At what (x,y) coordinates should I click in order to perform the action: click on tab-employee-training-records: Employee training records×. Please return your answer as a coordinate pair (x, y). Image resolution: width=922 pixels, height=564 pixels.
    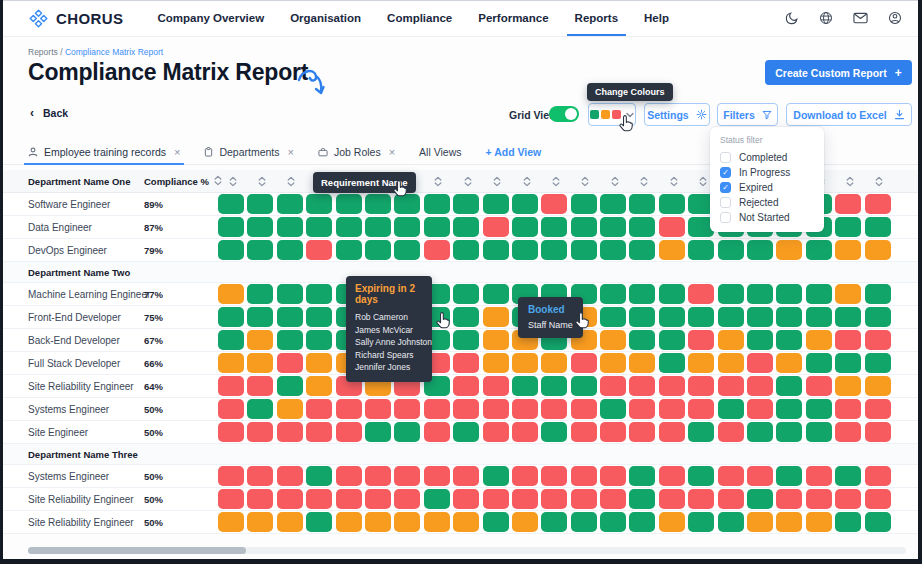
    Looking at the image, I should click on (104, 152).